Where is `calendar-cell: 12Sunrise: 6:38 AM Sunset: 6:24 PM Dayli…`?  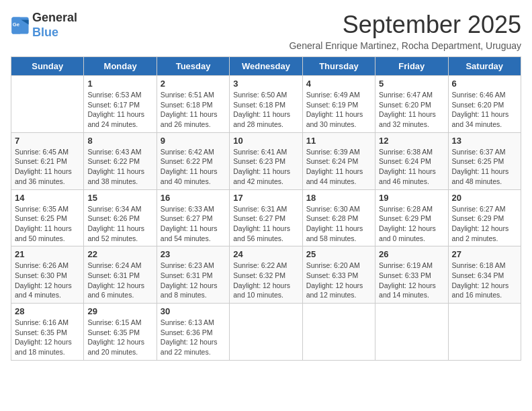 calendar-cell: 12Sunrise: 6:38 AM Sunset: 6:24 PM Dayli… is located at coordinates (412, 161).